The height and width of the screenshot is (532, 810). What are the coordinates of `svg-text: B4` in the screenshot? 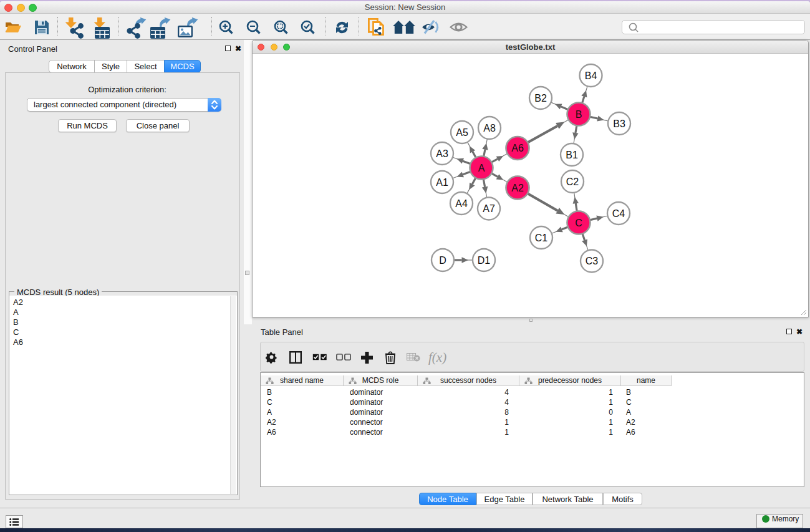 It's located at (591, 76).